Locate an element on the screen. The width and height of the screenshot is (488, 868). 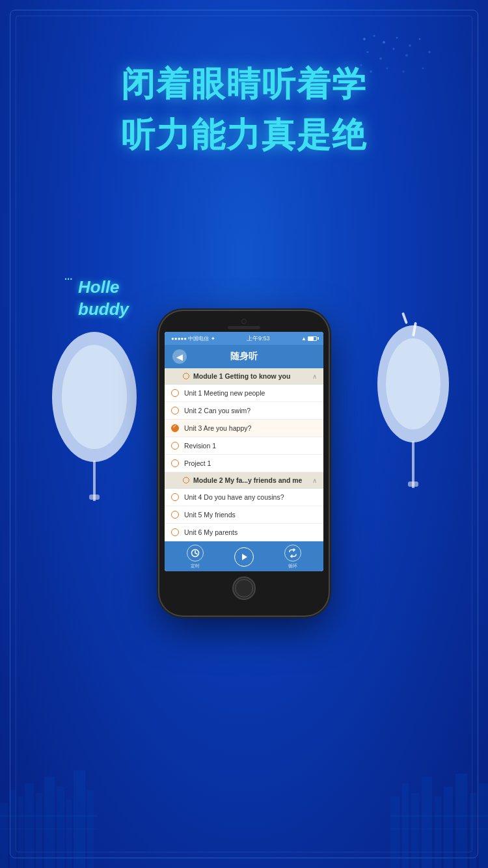
battery-icon is located at coordinates (312, 338).